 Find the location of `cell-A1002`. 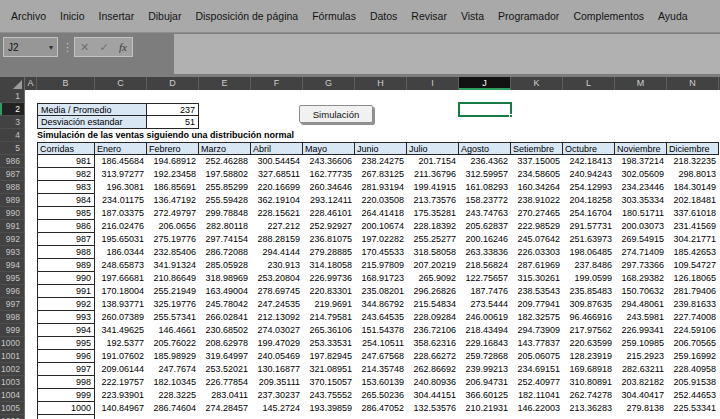

cell-A1002 is located at coordinates (31, 370).